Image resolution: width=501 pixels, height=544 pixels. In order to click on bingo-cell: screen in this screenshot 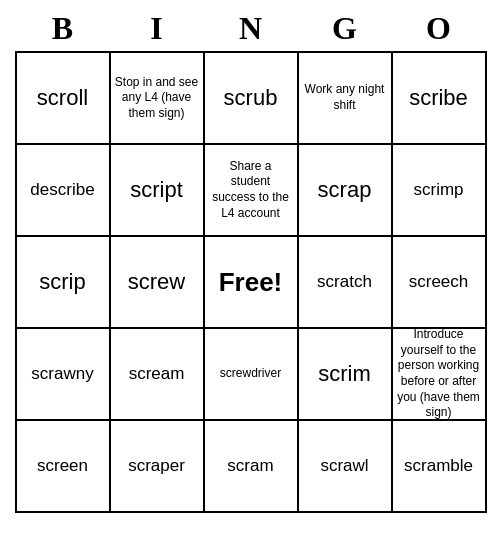, I will do `click(64, 467)`.